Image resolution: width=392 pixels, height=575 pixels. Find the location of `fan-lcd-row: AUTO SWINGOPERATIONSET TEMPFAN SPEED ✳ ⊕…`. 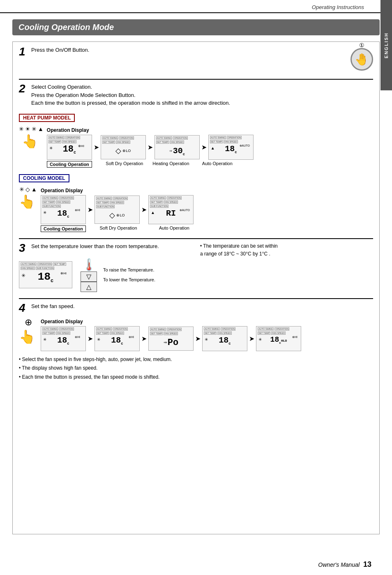

fan-lcd-row: AUTO SWINGOPERATIONSET TEMPFAN SPEED ✳ ⊕… is located at coordinates (207, 338).